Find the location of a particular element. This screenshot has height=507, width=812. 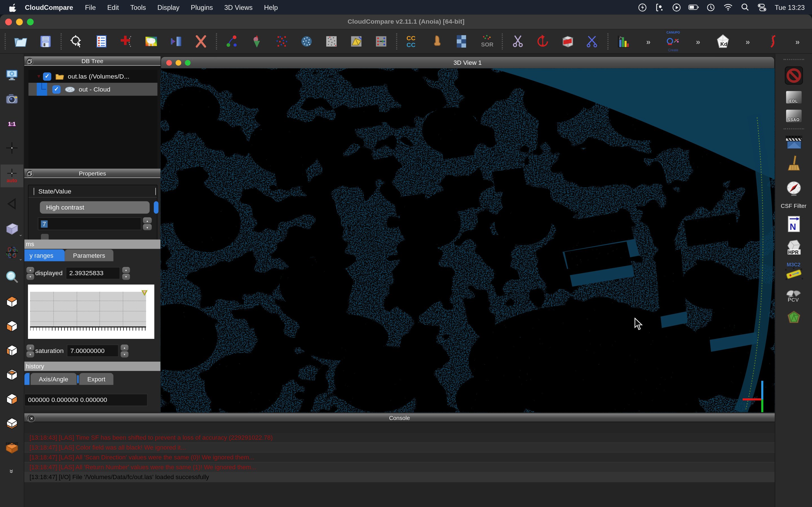

animation-plugin-button is located at coordinates (794, 142).